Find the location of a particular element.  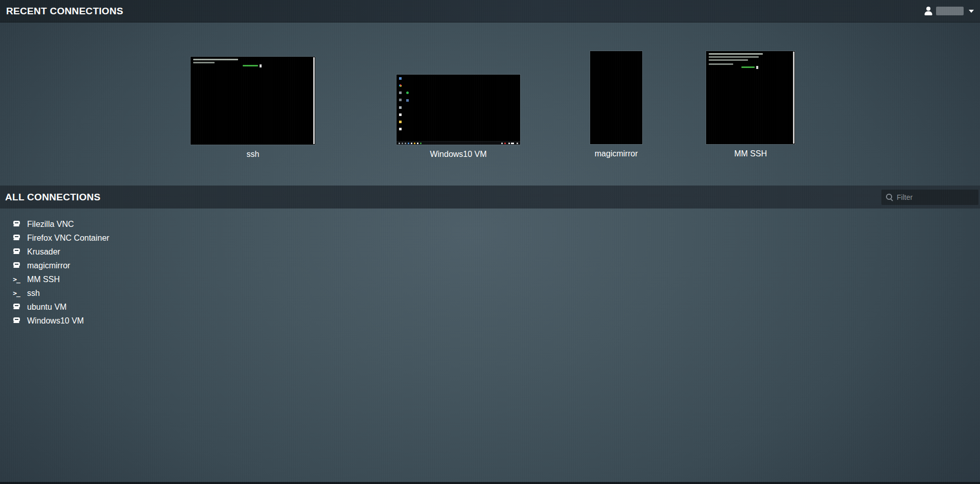

connection-list-item: Krusader is located at coordinates (490, 251).